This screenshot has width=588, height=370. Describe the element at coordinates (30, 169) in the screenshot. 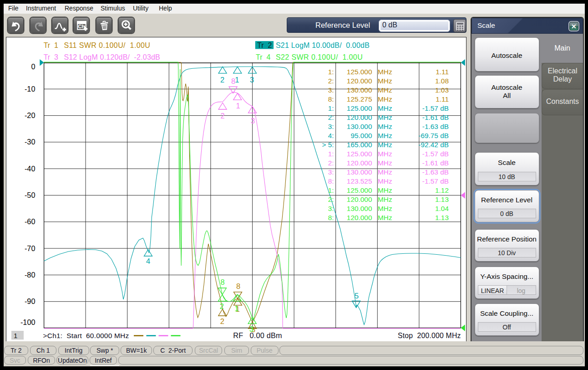

I see `svg-text: -40` at that location.